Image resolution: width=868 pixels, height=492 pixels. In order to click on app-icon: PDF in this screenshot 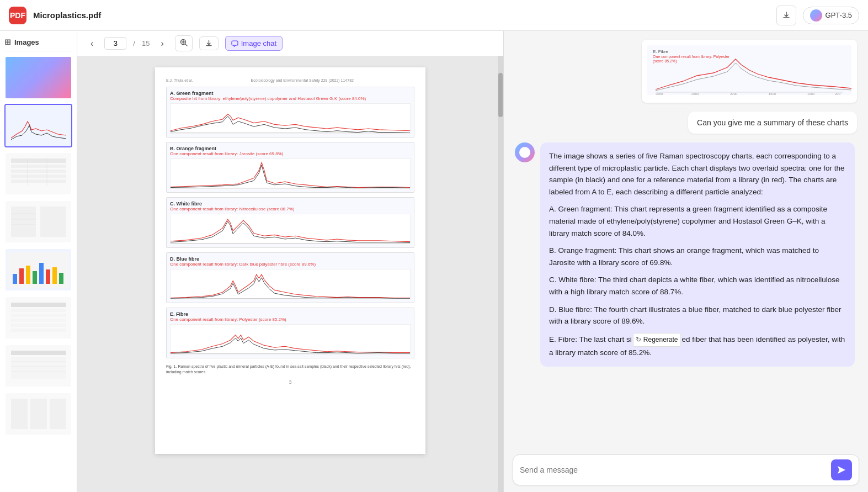, I will do `click(18, 15)`.